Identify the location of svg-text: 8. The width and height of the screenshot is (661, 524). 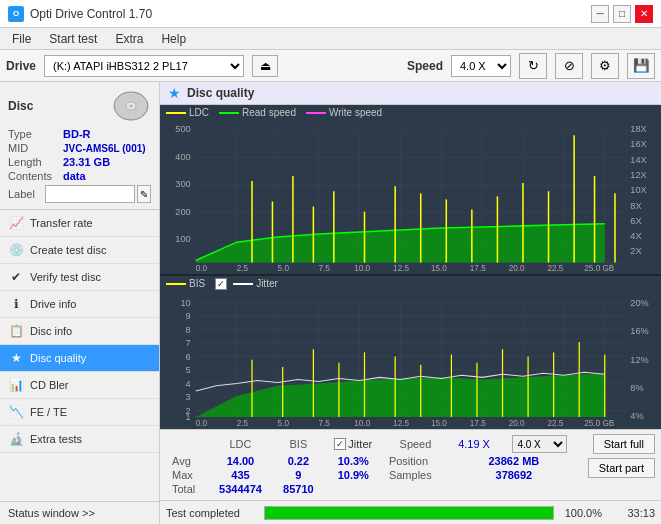
(188, 329).